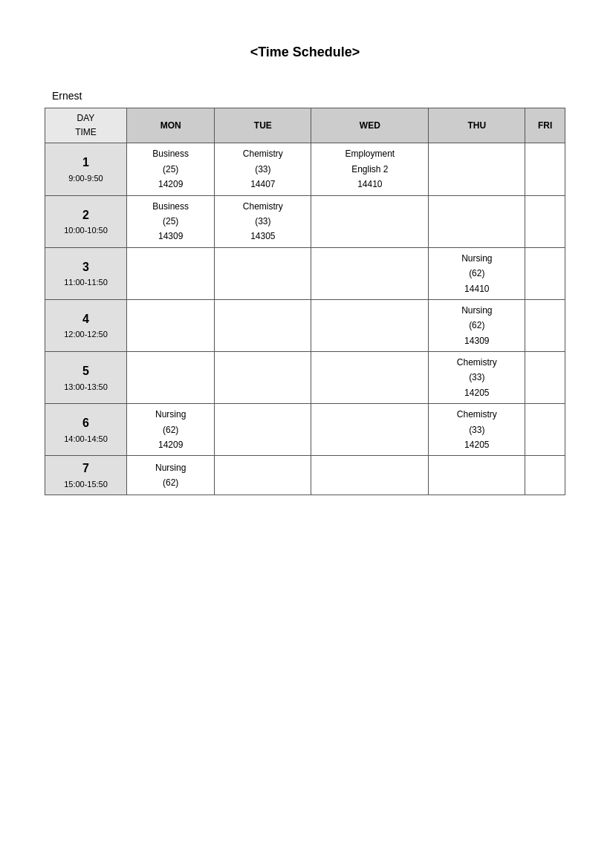  I want to click on mon-header: MON, so click(171, 126).